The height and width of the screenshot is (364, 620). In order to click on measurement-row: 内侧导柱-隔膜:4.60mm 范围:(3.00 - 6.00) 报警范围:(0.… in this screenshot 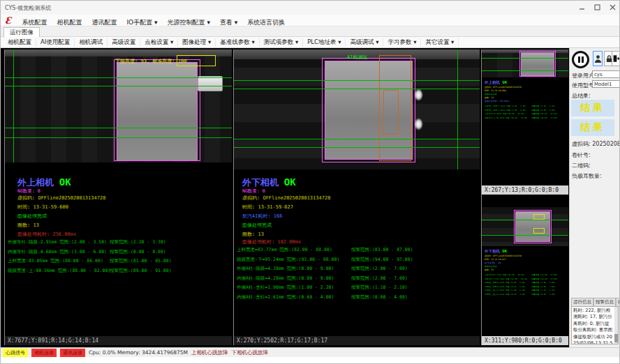, I will do `click(119, 254)`.